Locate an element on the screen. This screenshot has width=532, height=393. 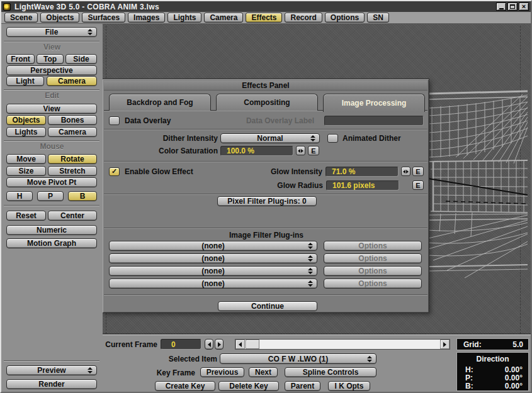
render-button: Render is located at coordinates (52, 384).